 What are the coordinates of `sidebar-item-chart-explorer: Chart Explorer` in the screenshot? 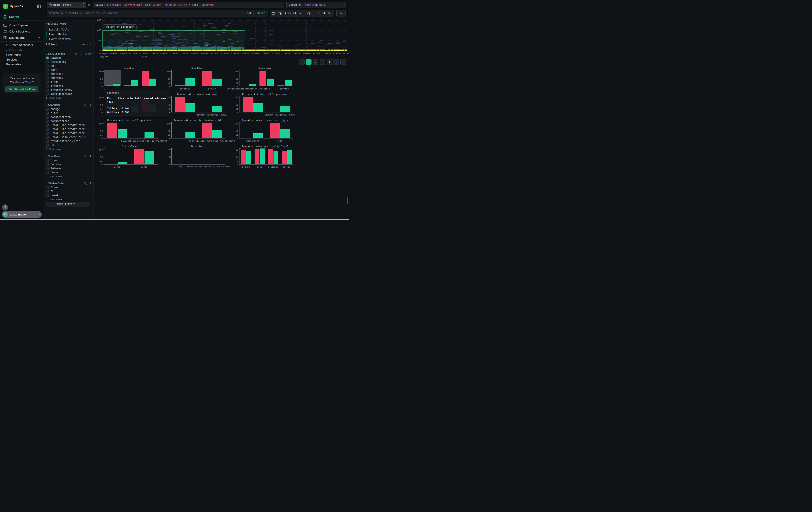 It's located at (22, 25).